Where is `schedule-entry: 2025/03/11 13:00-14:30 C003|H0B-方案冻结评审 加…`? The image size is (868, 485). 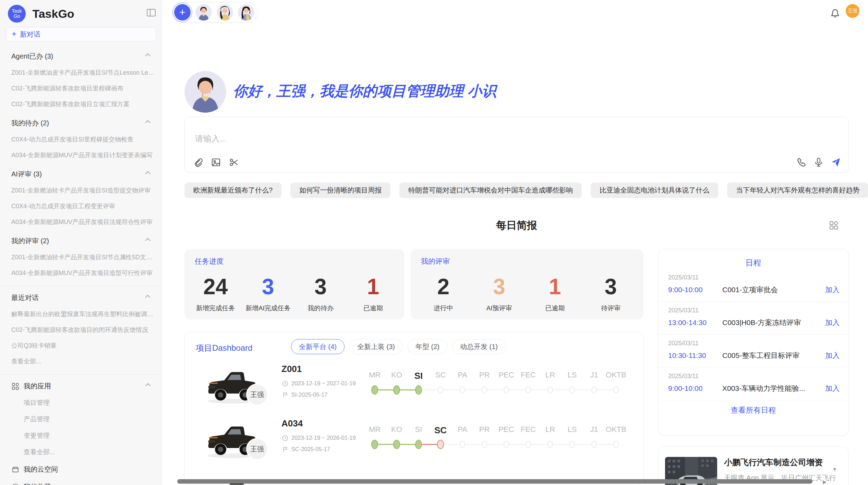 schedule-entry: 2025/03/11 13:00-14:30 C003|H0B-方案冻结评审 加… is located at coordinates (754, 318).